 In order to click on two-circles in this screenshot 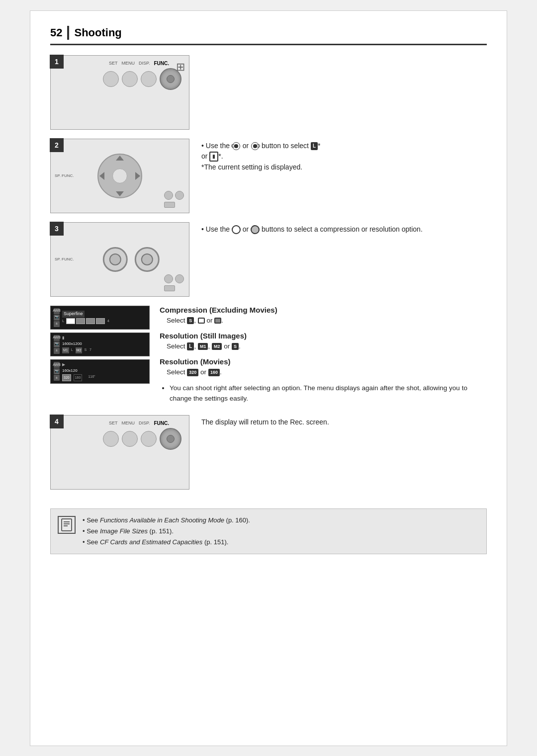, I will do `click(131, 259)`.